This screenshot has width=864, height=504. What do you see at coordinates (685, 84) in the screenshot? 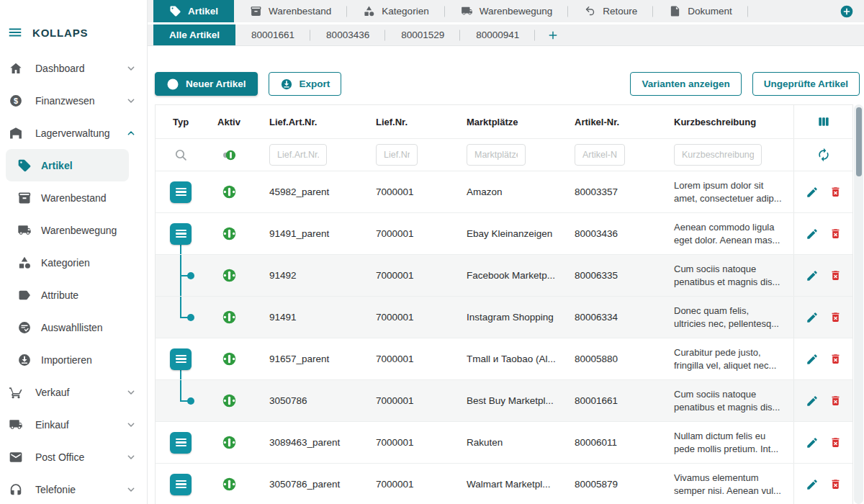
I see `show-variants-button: Varianten anzeigen` at bounding box center [685, 84].